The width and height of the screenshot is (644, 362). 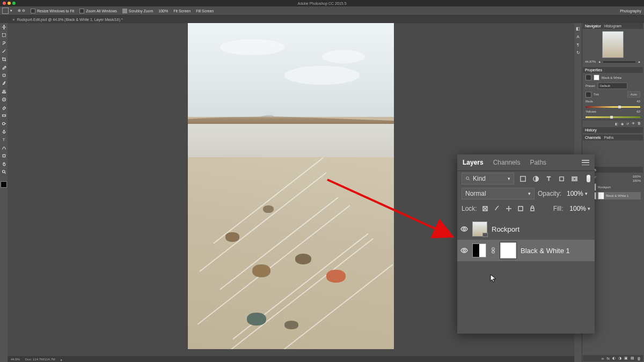 I want to click on slider-yellows, so click(x=613, y=117).